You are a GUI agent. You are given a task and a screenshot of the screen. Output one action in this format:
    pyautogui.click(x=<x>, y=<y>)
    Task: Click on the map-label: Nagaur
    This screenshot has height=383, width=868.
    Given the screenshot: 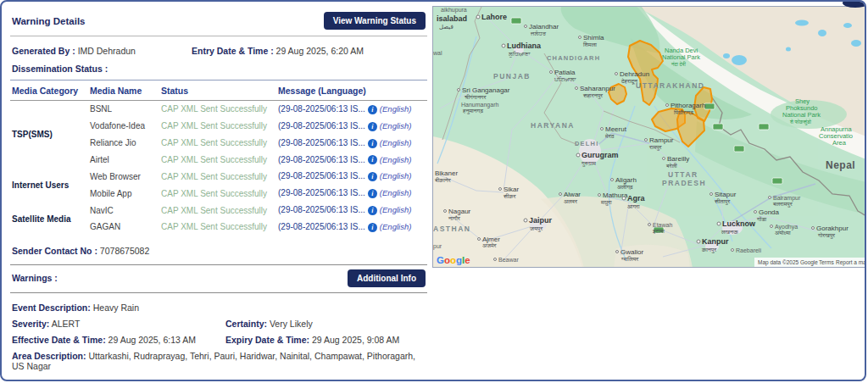 What is the action you would take?
    pyautogui.click(x=459, y=212)
    